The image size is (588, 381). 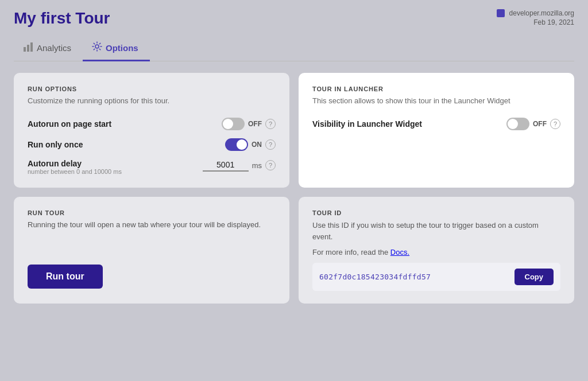 What do you see at coordinates (152, 124) in the screenshot?
I see `autorun-row: Autorun on page start OFF ?` at bounding box center [152, 124].